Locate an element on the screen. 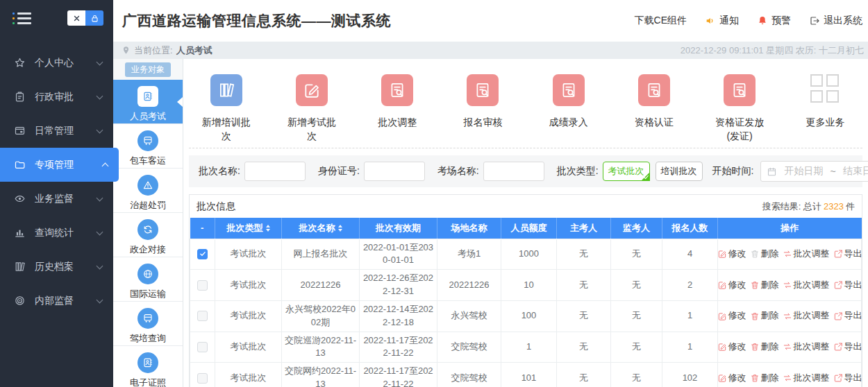  subsidebar-item-charter-bus: 包车客运 is located at coordinates (148, 146).